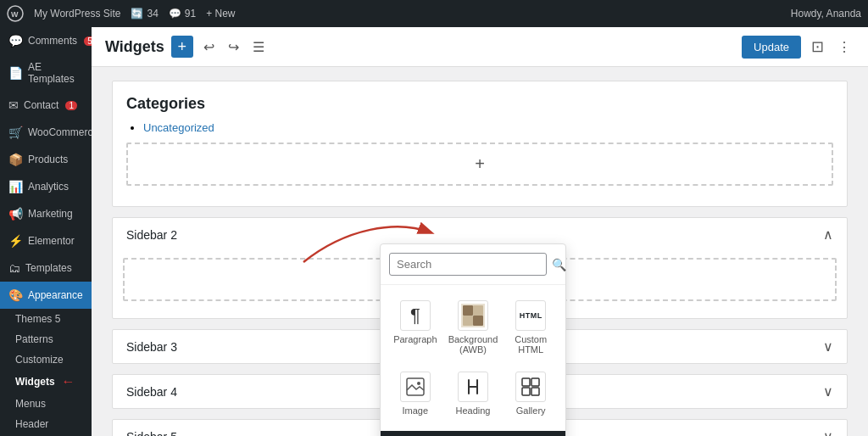  Describe the element at coordinates (46, 382) in the screenshot. I see `sidebar-sub-widgets: Widgets ←` at that location.